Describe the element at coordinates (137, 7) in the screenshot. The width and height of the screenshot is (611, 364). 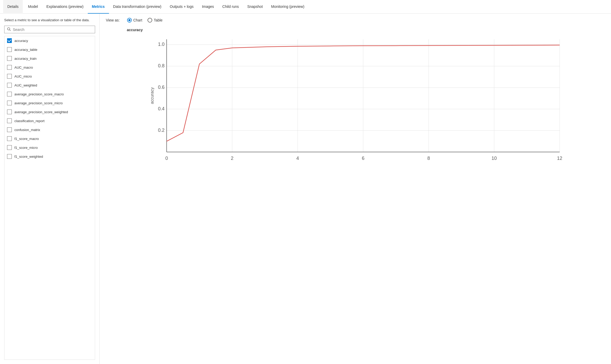
I see `nav-tab-data-transformation: Data transformation (preview)` at that location.